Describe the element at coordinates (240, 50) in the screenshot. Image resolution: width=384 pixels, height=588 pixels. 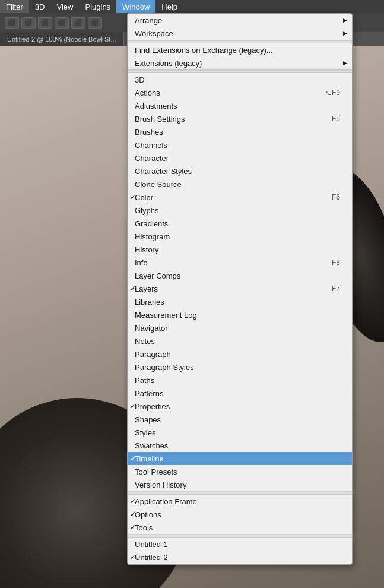
I see `menu-item-find-extensions: Find Extensions on Exchange (legacy)...` at that location.